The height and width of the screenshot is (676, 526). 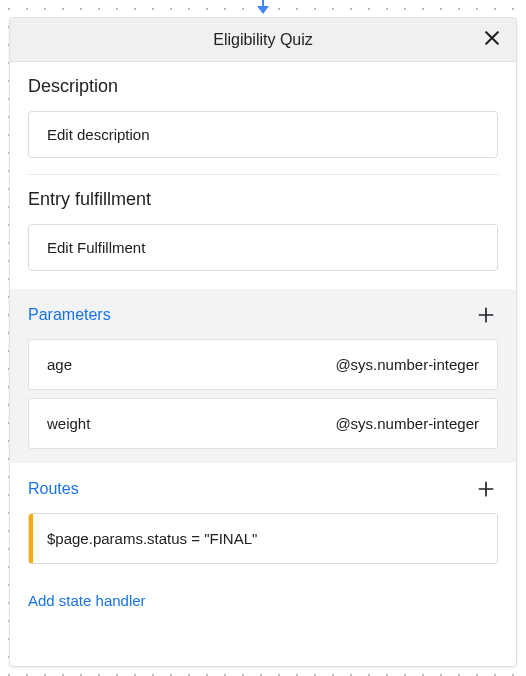 What do you see at coordinates (54, 489) in the screenshot?
I see `routes-title: Routes` at bounding box center [54, 489].